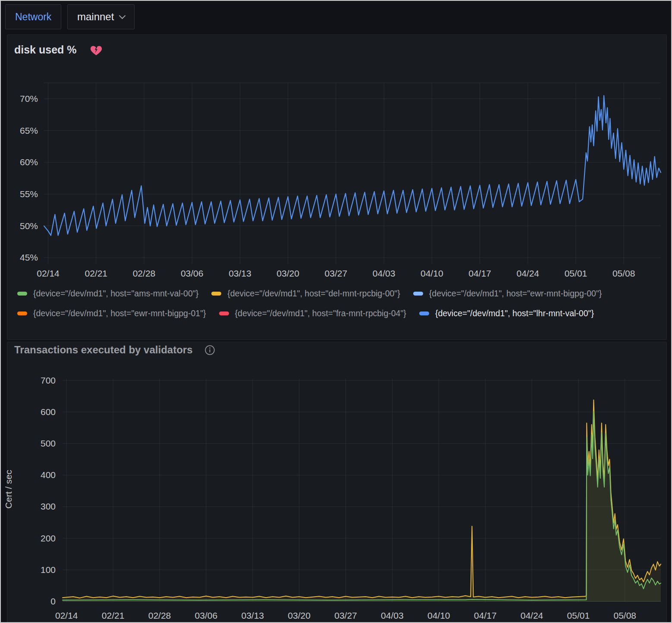 This screenshot has height=623, width=672. I want to click on legend-item-0: {device="/dev/md1", host="ams-mnt-val-00…, so click(108, 293).